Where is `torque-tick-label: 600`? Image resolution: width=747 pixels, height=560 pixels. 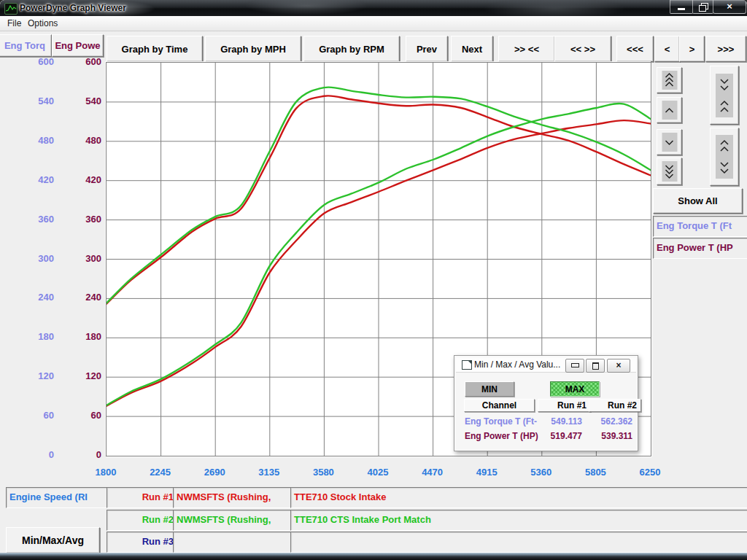
torque-tick-label: 600 is located at coordinates (27, 61).